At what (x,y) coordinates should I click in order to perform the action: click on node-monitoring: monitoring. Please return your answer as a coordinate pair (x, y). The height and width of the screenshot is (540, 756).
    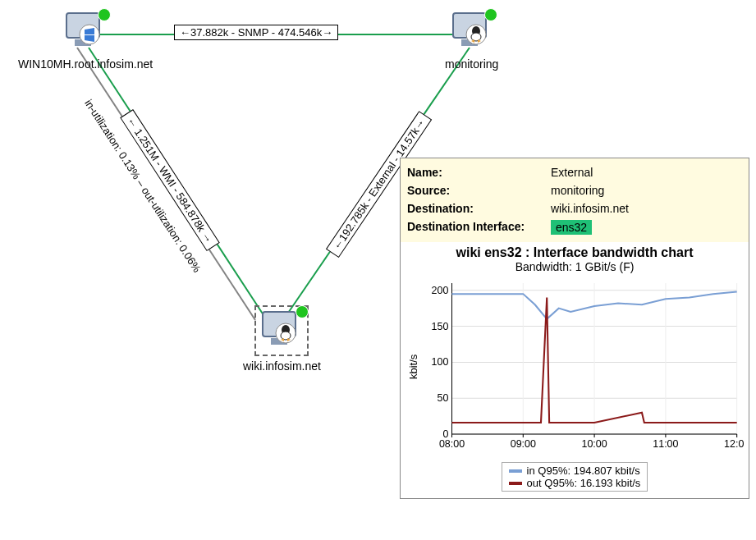
    Looking at the image, I should click on (471, 40).